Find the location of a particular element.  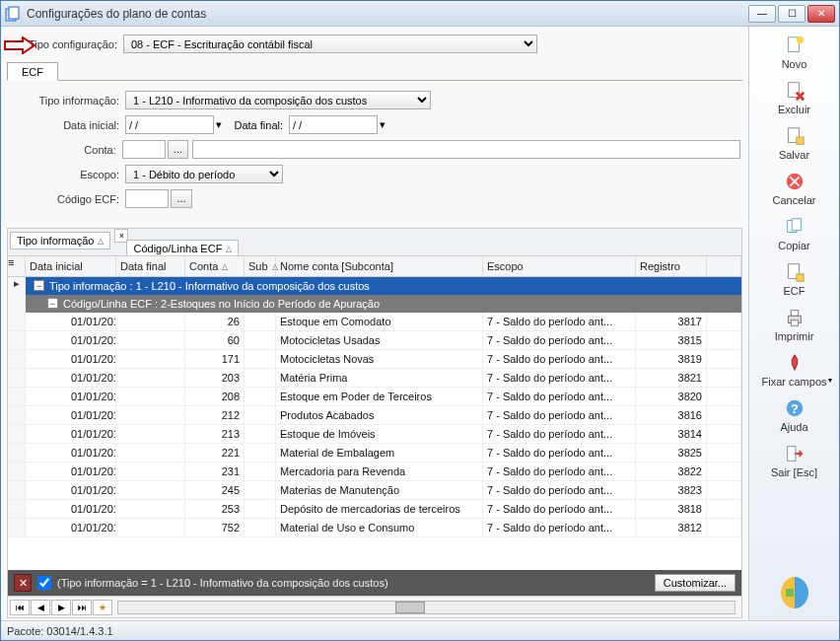

minimize-button: — is located at coordinates (762, 14).